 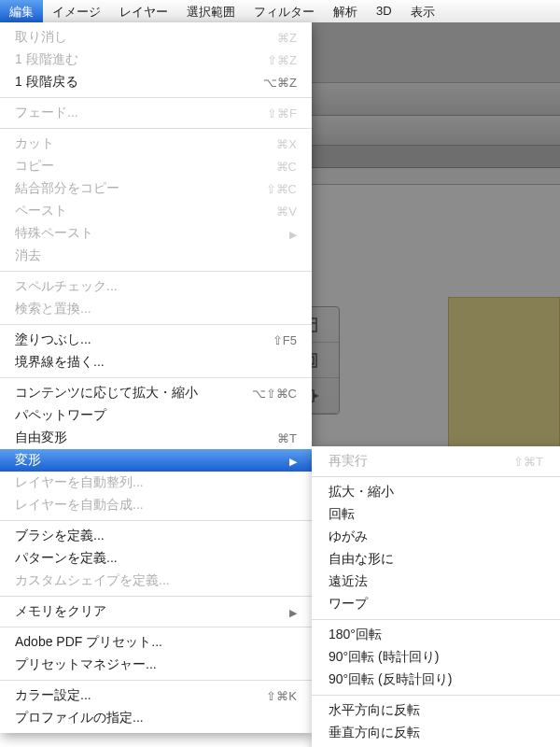 What do you see at coordinates (156, 665) in the screenshot?
I see `menu-item: プリセットマネジャー...` at bounding box center [156, 665].